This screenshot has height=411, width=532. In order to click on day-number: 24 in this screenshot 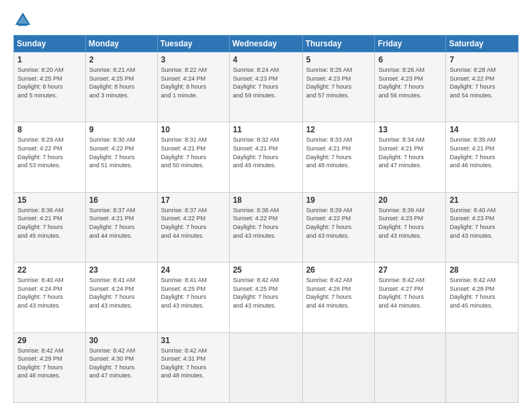, I will do `click(193, 270)`.